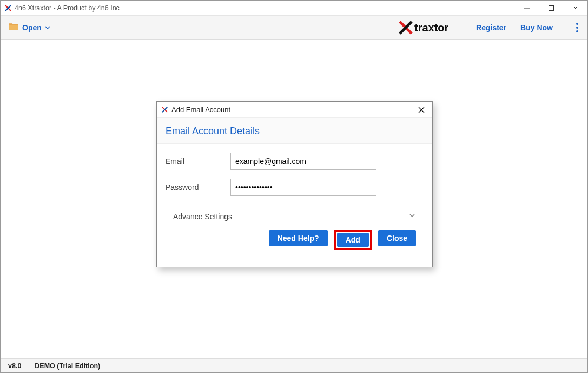 The height and width of the screenshot is (373, 588). I want to click on open-label: Open, so click(32, 28).